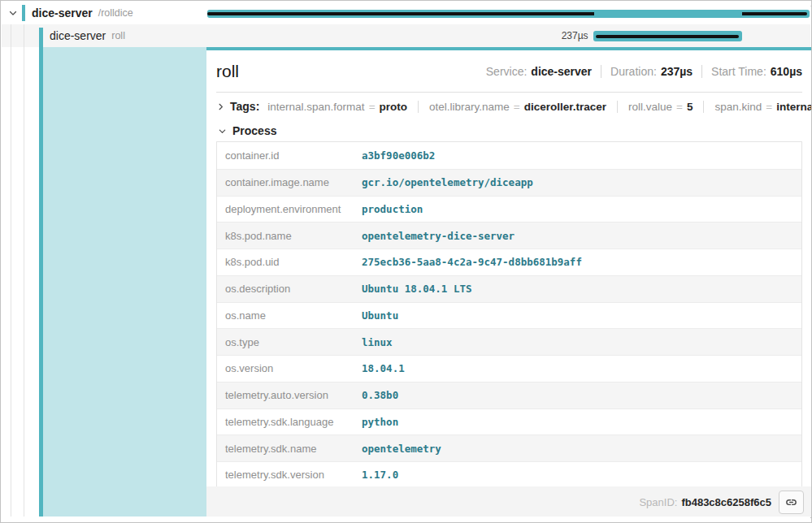 Image resolution: width=812 pixels, height=523 pixels. Describe the element at coordinates (507, 71) in the screenshot. I see `service-label: Service:` at that location.